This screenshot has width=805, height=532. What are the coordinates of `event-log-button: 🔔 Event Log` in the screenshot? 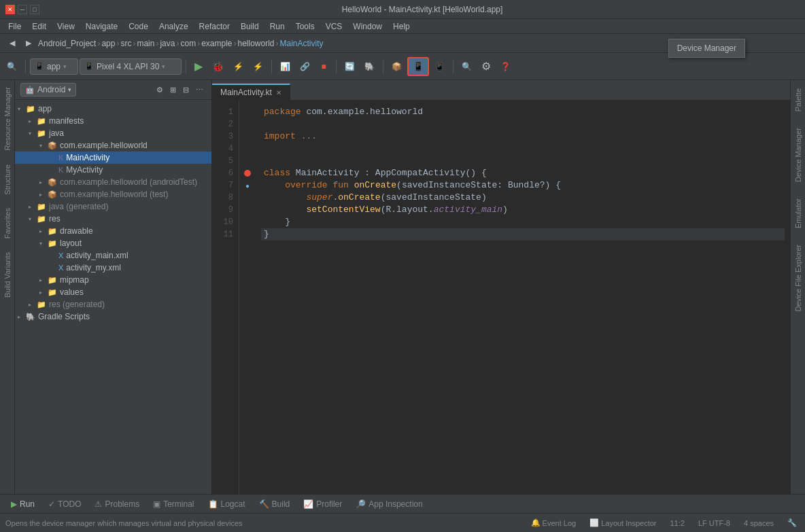 It's located at (553, 523).